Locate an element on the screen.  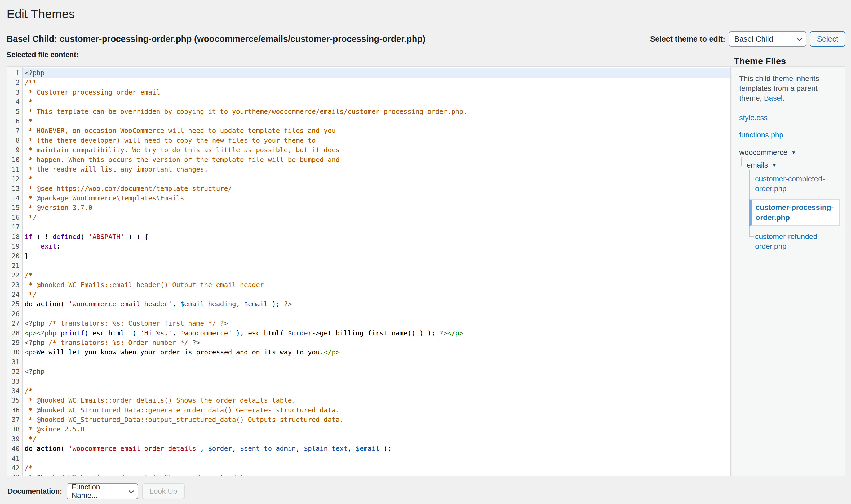
code-line: * @hooked WC_Emails::order_details() Sho… is located at coordinates (377, 400).